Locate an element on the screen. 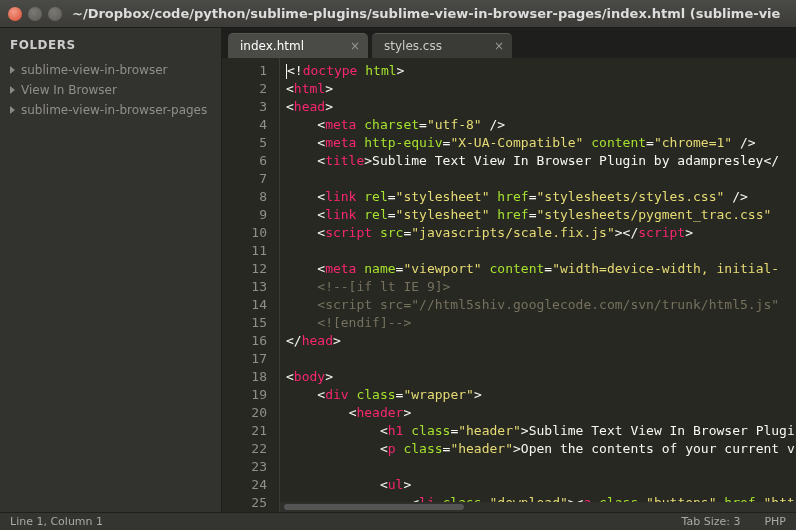 The image size is (796, 530). scrollbar-thumb is located at coordinates (374, 507).